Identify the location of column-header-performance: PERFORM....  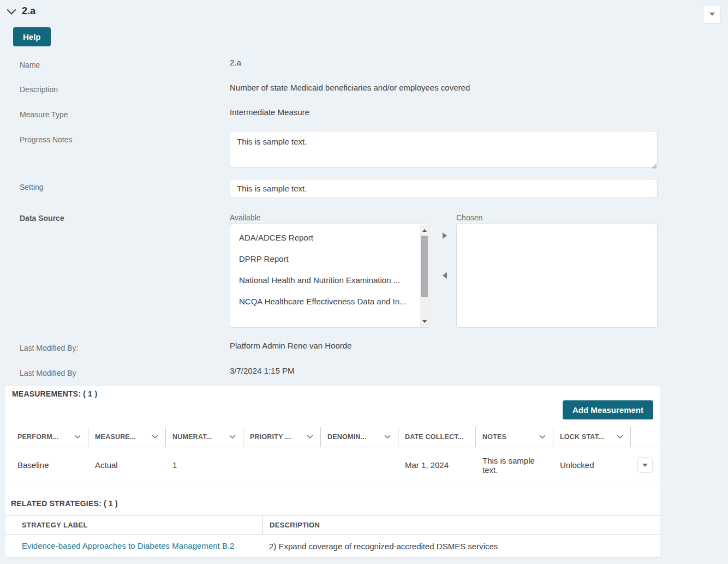
(50, 437).